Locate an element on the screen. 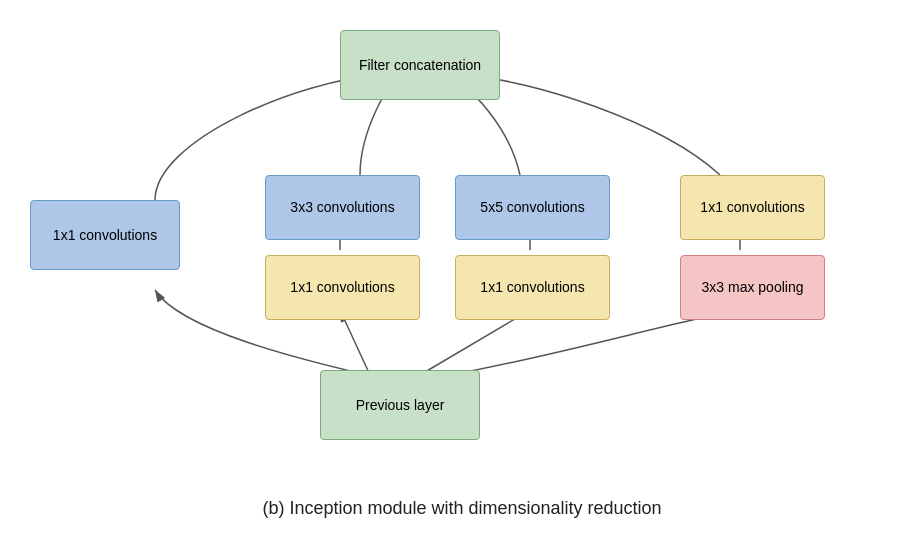 The height and width of the screenshot is (539, 924). conv1x1-mid-right-label: 1x1 convolutions is located at coordinates (532, 287).